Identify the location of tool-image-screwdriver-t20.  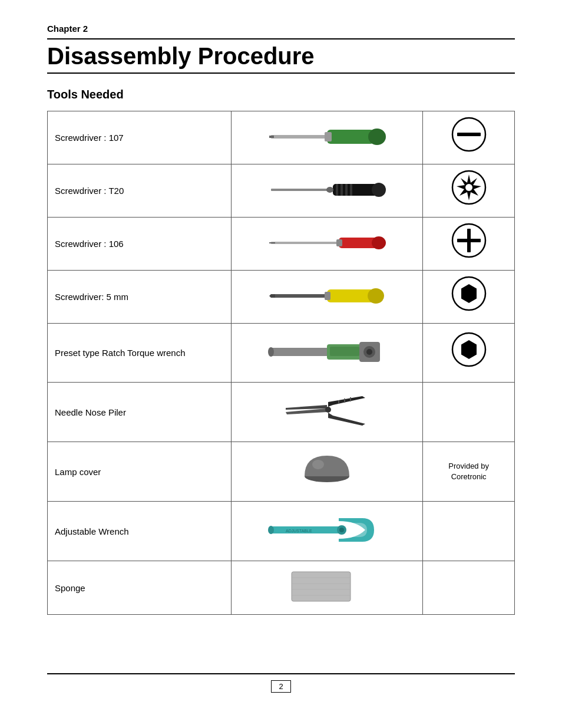
(327, 191).